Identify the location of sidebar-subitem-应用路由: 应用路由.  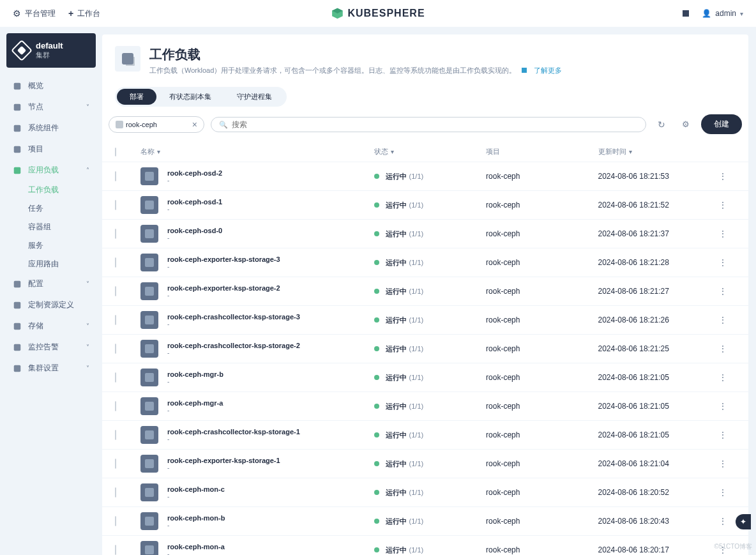
(62, 264).